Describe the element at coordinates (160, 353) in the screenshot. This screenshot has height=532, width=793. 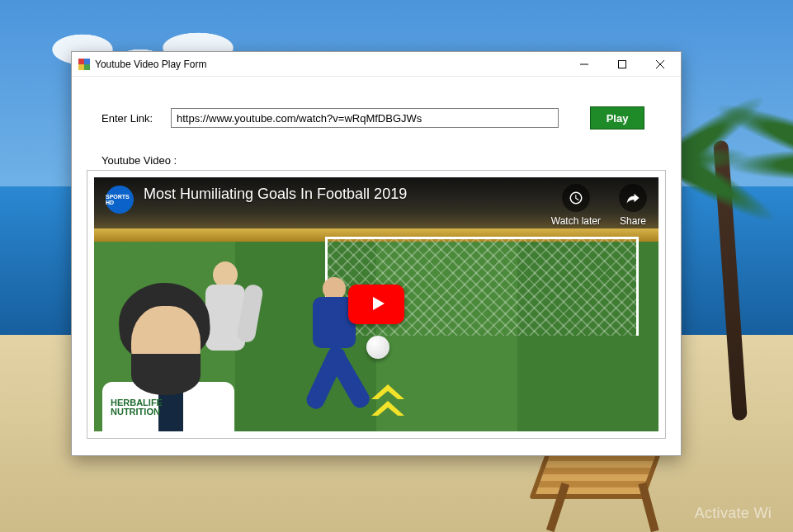
I see `video-thumbnail-face: HERBALIFE NUTRITION` at that location.